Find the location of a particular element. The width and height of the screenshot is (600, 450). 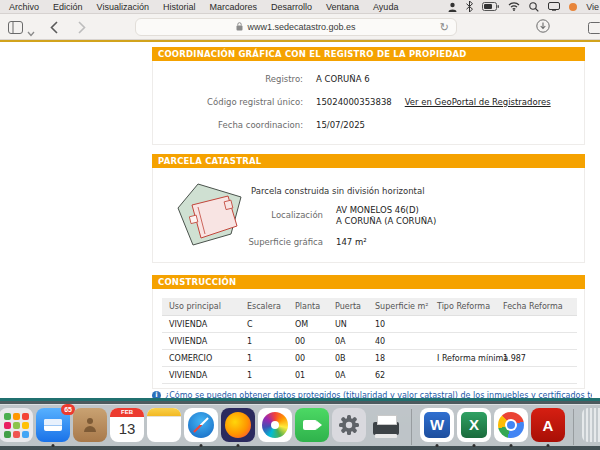

printer-icon is located at coordinates (386, 425).